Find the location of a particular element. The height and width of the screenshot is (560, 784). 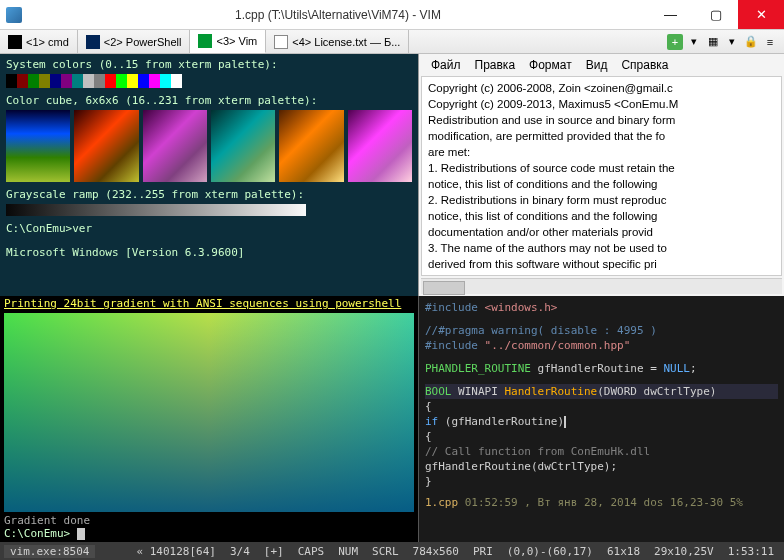

status-num: NUM is located at coordinates (348, 552).